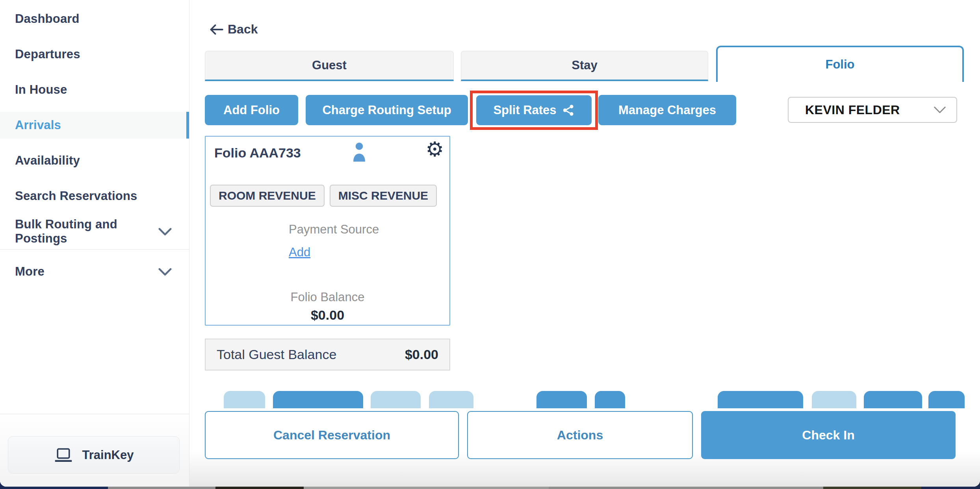 This screenshot has height=489, width=980. I want to click on trainkey-button: TrainKey, so click(94, 455).